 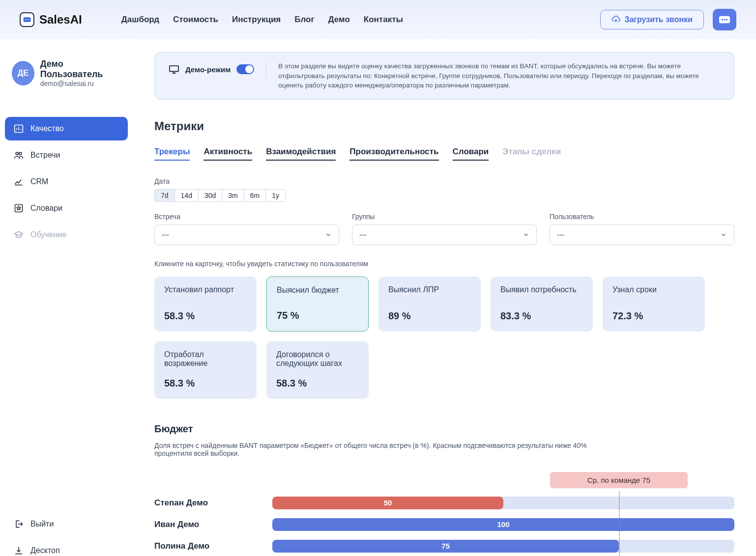 What do you see at coordinates (165, 195) in the screenshot?
I see `date-7d: 7d` at bounding box center [165, 195].